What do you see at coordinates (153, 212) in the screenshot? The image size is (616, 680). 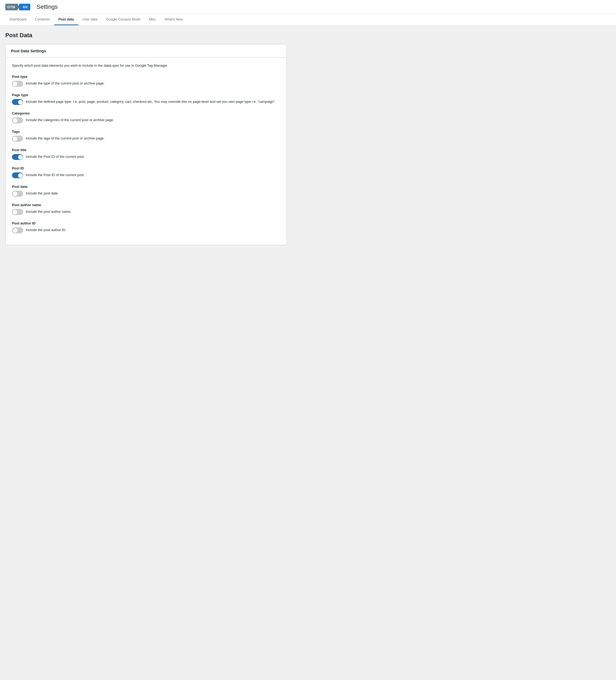 I see `setting-description-post-author-name: Include the post author name.` at bounding box center [153, 212].